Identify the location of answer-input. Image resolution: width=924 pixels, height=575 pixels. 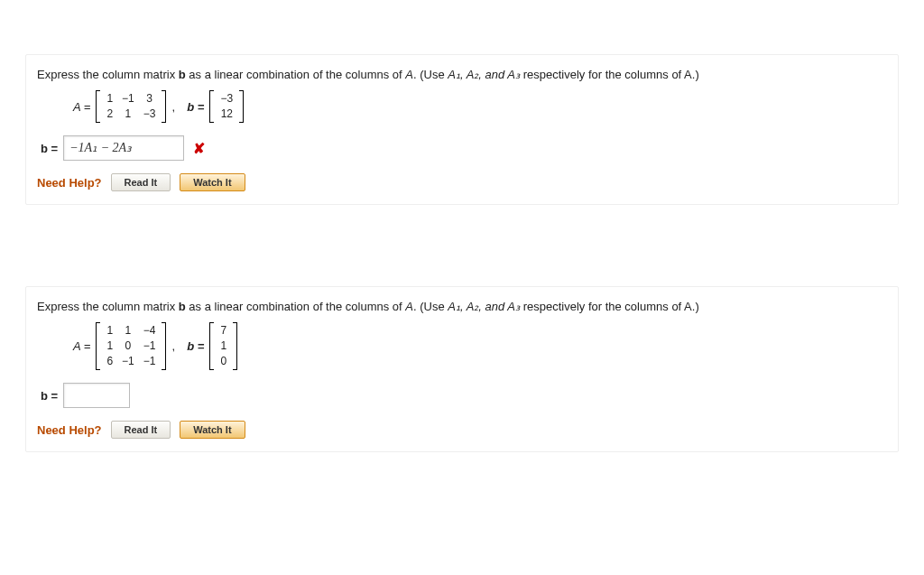
(97, 395).